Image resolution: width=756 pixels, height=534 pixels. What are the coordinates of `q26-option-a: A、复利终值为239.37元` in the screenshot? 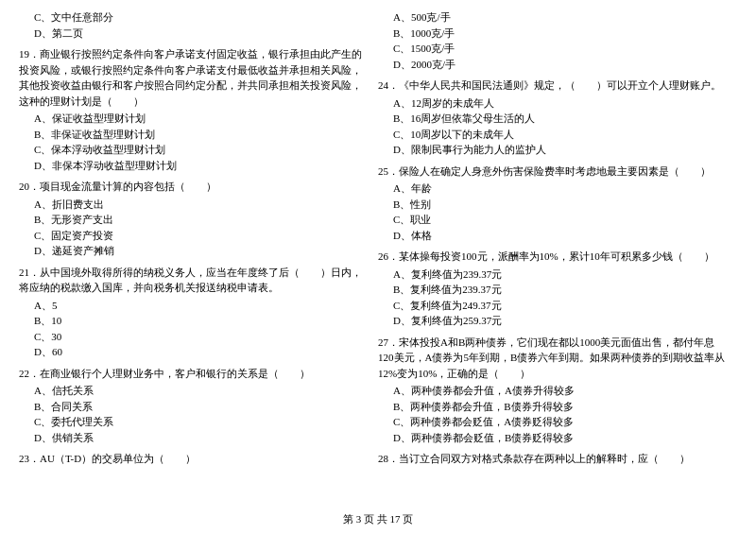 It's located at (553, 274).